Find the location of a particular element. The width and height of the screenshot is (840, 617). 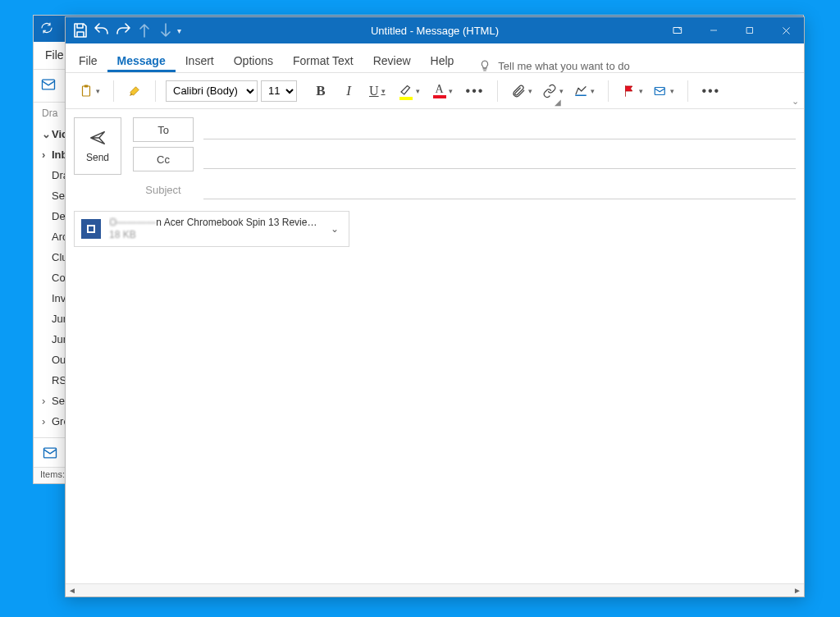

quick-access-toolbar: ▾ is located at coordinates (129, 30).